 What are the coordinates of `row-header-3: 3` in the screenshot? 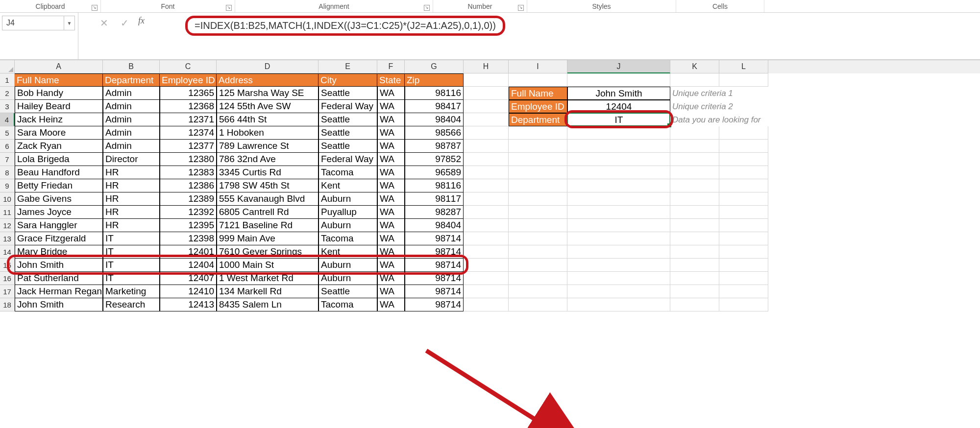 It's located at (7, 107).